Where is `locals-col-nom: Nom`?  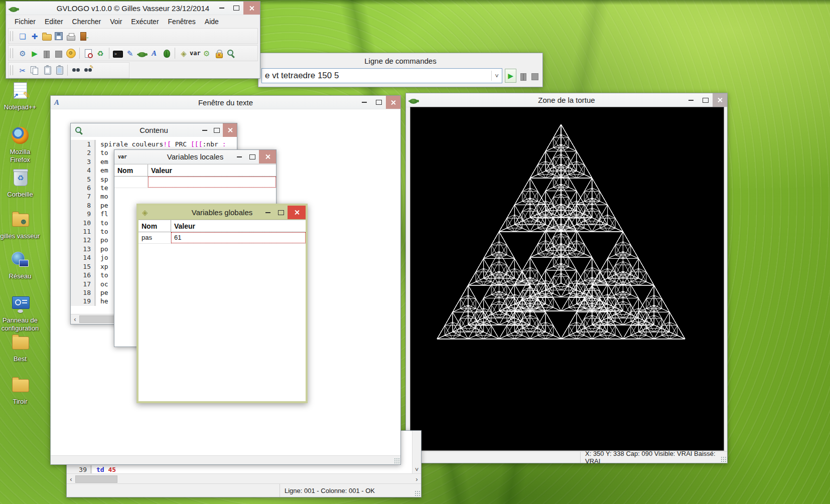
locals-col-nom: Nom is located at coordinates (131, 171).